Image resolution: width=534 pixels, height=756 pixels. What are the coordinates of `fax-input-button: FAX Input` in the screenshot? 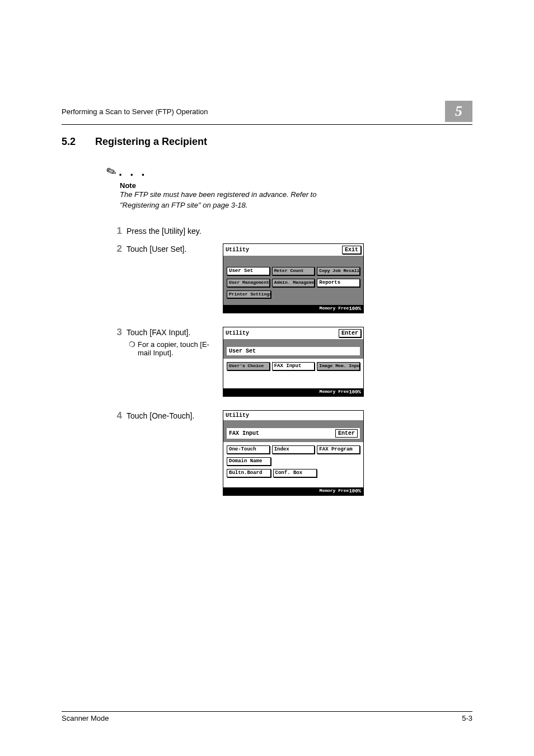 It's located at (293, 366).